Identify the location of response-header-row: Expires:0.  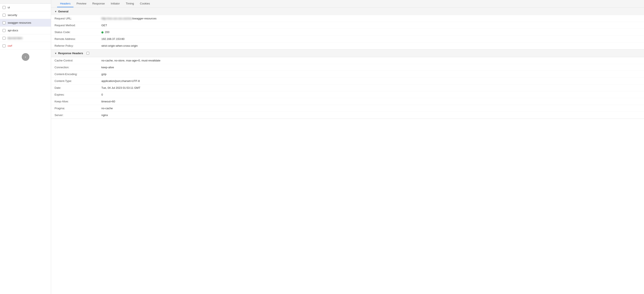
(348, 95).